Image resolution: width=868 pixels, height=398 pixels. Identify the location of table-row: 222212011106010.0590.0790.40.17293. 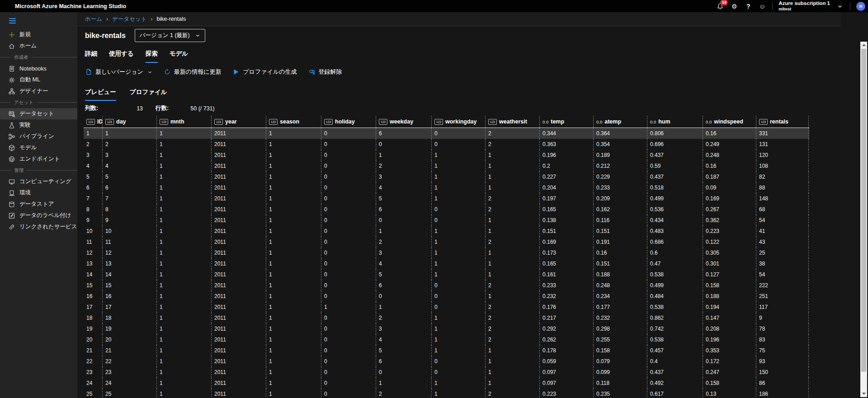
(447, 361).